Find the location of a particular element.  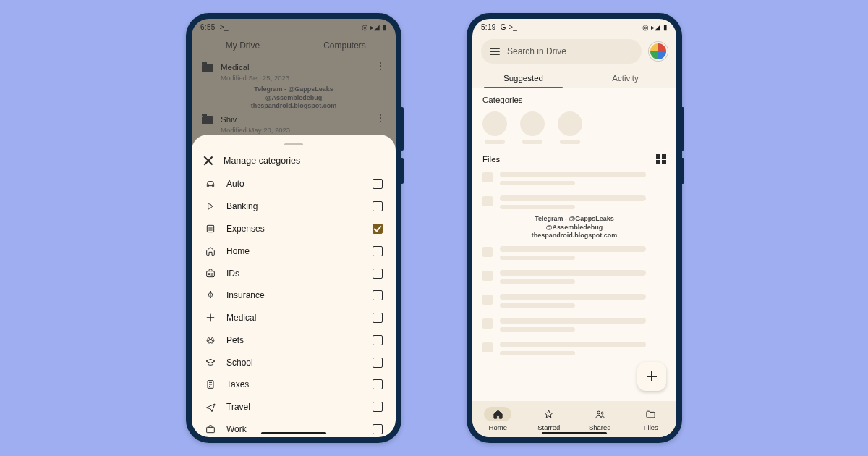

nav-label: Home is located at coordinates (498, 427).